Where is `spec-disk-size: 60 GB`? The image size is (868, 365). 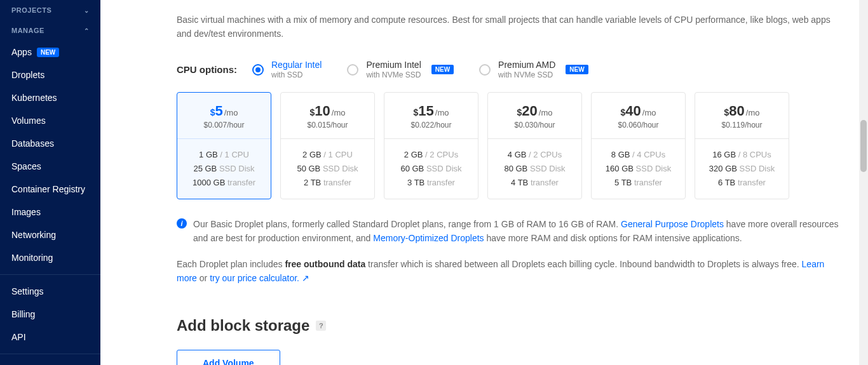
spec-disk-size: 60 GB is located at coordinates (412, 169).